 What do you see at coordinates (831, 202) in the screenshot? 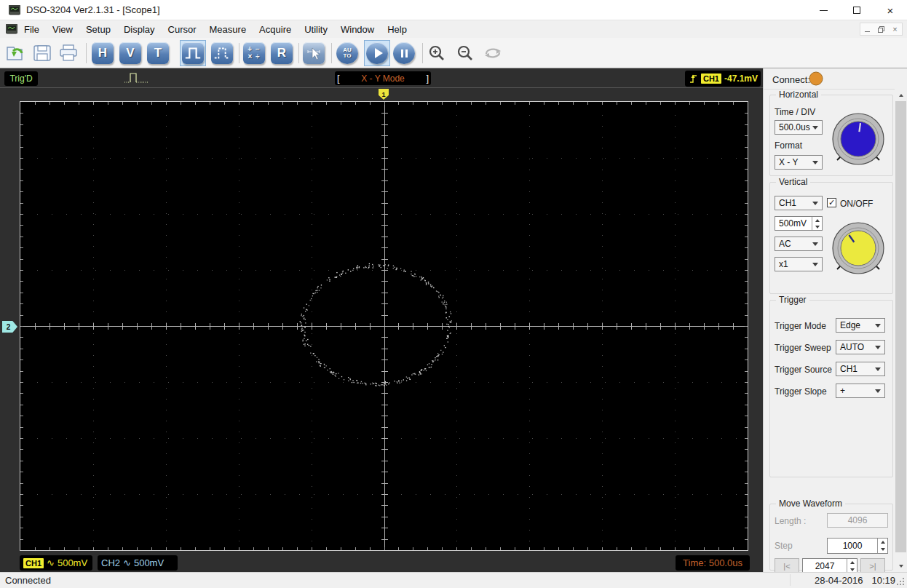
I see `channel-onoff-checkbox: ✓` at bounding box center [831, 202].